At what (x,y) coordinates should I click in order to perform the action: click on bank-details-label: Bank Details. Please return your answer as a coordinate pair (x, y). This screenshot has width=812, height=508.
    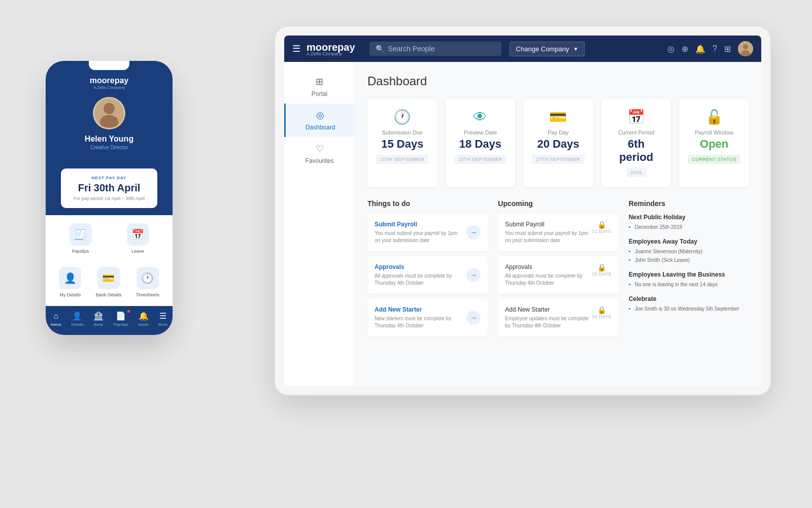
    Looking at the image, I should click on (109, 295).